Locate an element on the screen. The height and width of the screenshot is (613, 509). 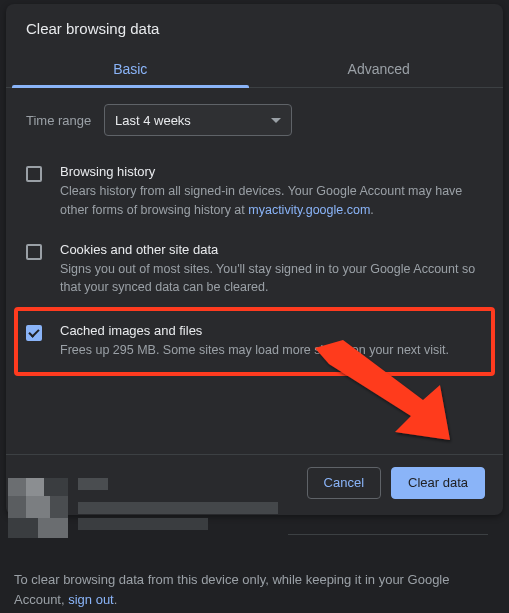
tab-advanced: Advanced is located at coordinates (380, 69).